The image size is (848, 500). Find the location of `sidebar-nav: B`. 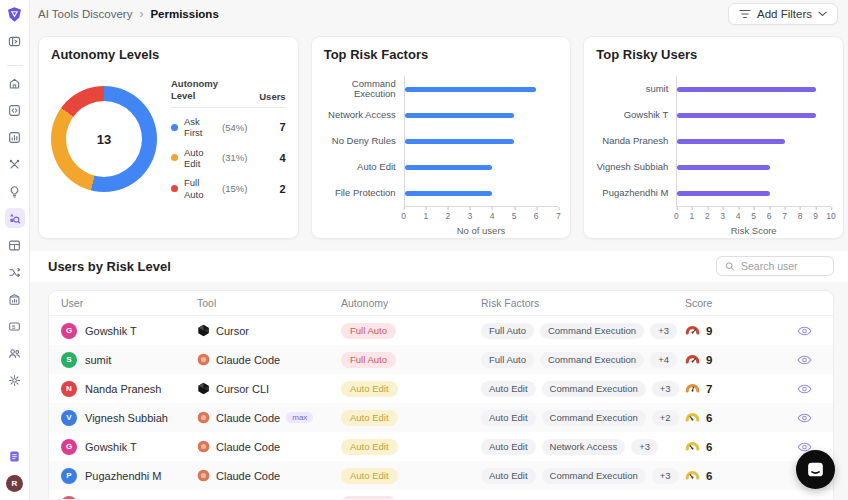

sidebar-nav: B is located at coordinates (15, 210).